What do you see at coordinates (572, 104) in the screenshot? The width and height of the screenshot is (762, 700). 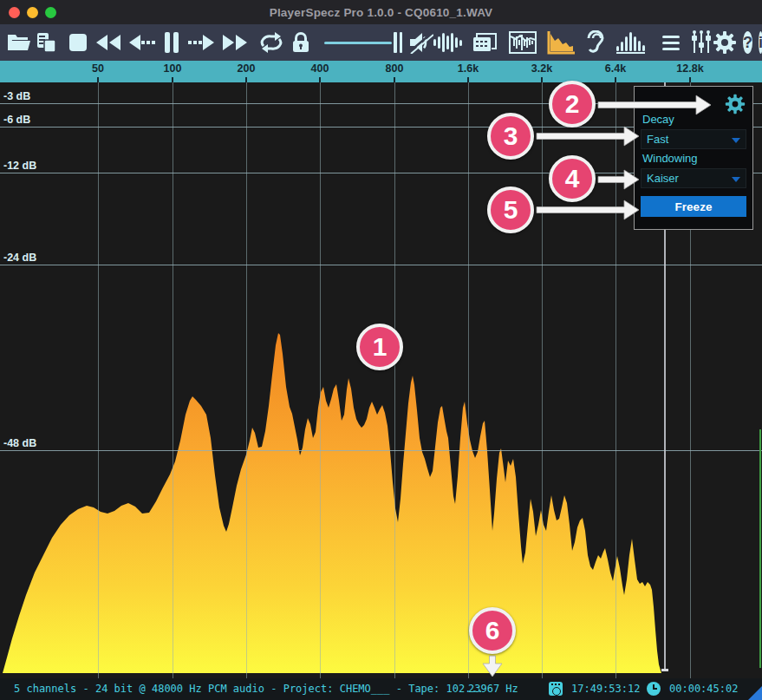 I see `callout-badge-2: 2` at bounding box center [572, 104].